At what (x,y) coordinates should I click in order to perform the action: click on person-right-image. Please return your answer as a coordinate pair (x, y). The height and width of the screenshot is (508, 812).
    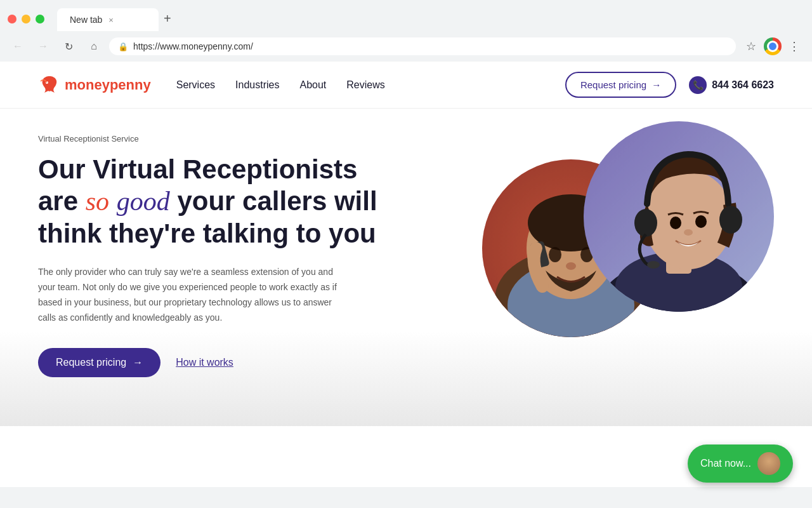
    Looking at the image, I should click on (679, 217).